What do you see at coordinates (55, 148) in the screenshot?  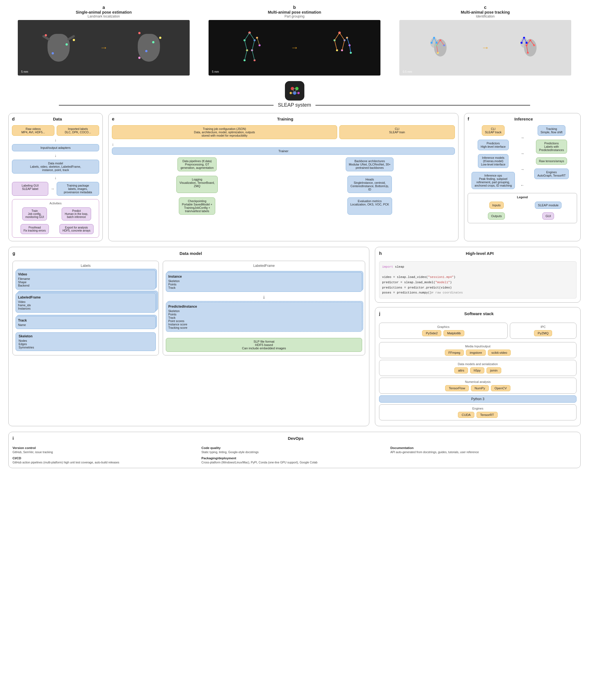 I see `io-adapters-box: Input/output adapters` at bounding box center [55, 148].